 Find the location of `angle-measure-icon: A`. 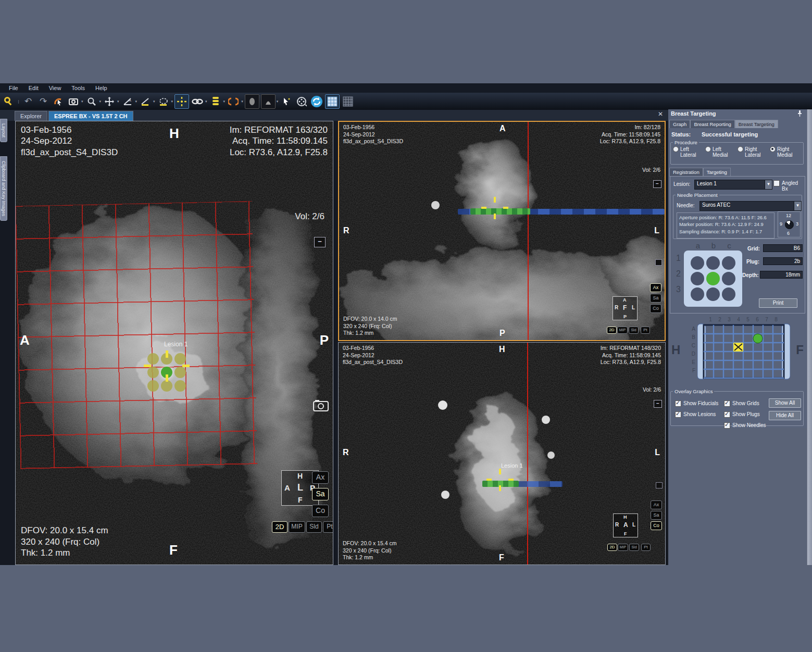

angle-measure-icon: A is located at coordinates (128, 102).